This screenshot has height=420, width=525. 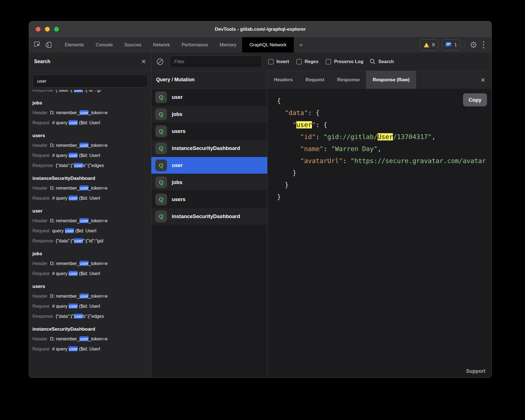 I want to click on search-result-entry: userHeader D; remember_user_token=eReque…, so click(x=92, y=226).